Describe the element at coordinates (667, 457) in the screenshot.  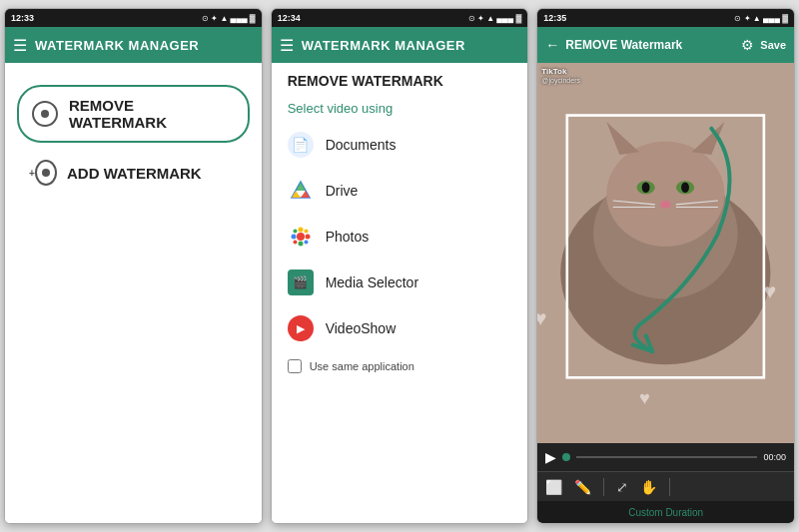
I see `progress-line` at that location.